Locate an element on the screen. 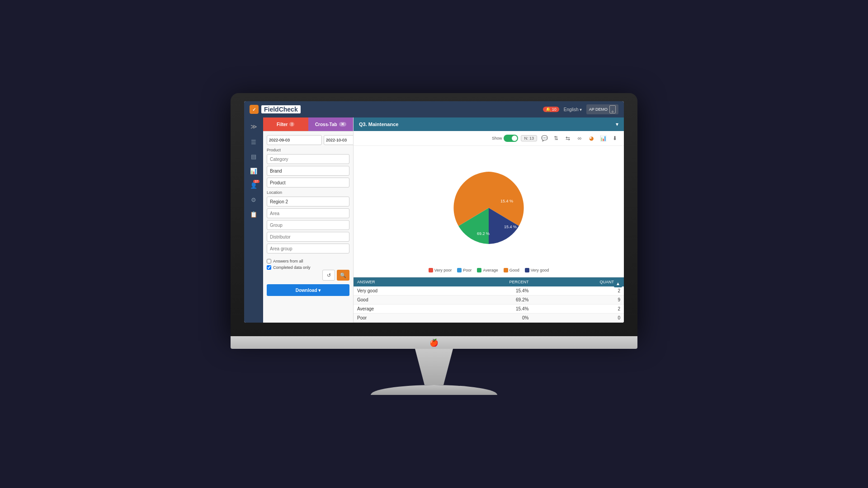  download-button: Download ▾ is located at coordinates (308, 290).